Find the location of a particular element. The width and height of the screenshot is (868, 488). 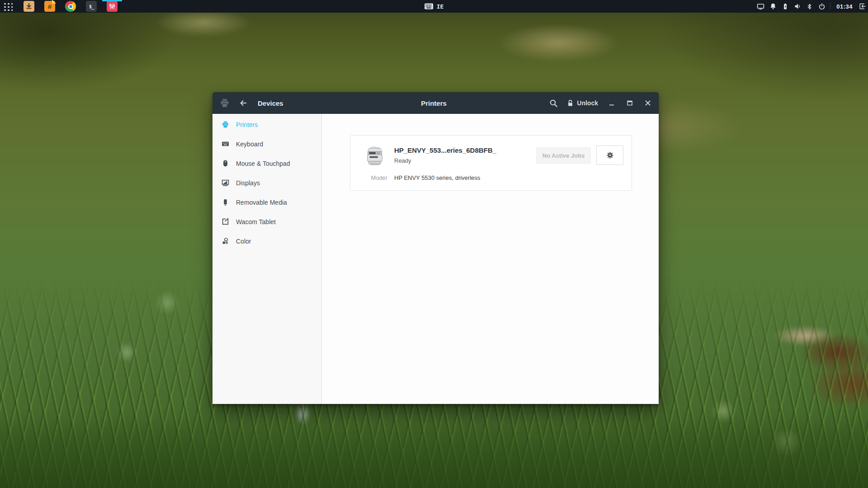

tray-arrow-icon is located at coordinates (863, 6).